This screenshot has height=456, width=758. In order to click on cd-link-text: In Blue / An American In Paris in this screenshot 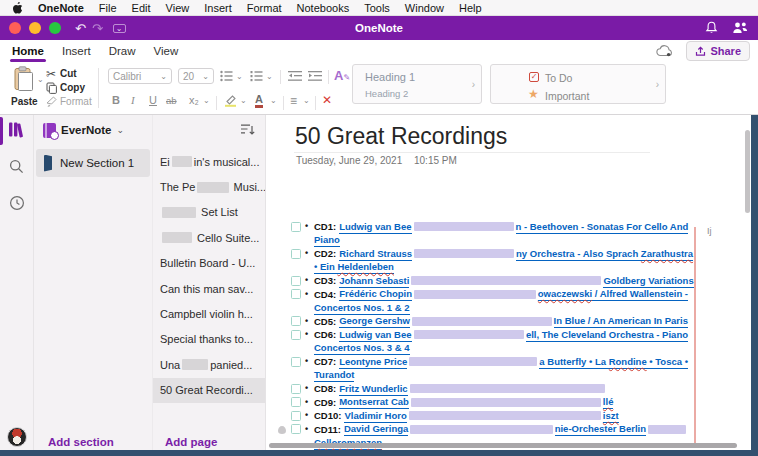, I will do `click(621, 322)`.